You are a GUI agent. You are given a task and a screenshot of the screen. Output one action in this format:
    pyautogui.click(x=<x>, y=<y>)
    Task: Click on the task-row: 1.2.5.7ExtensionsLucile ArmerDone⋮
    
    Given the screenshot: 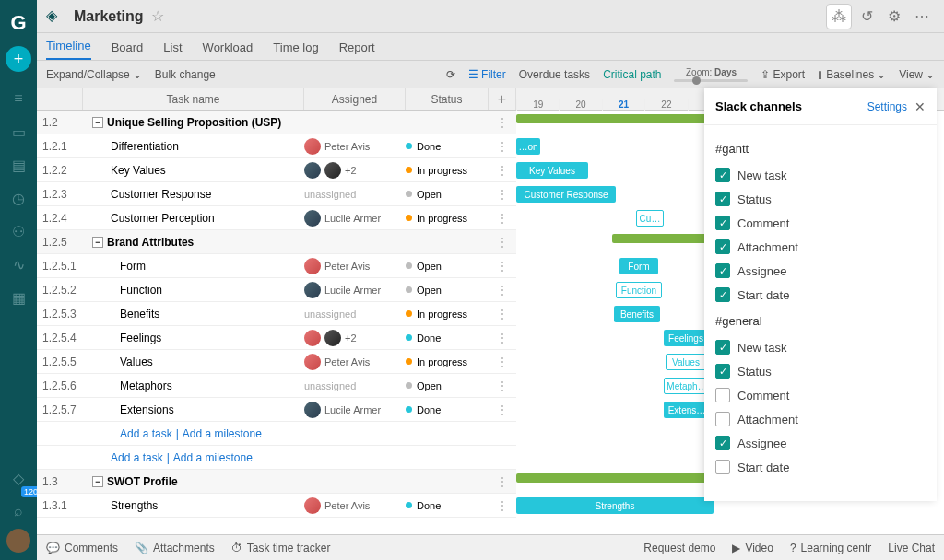 What is the action you would take?
    pyautogui.click(x=277, y=410)
    